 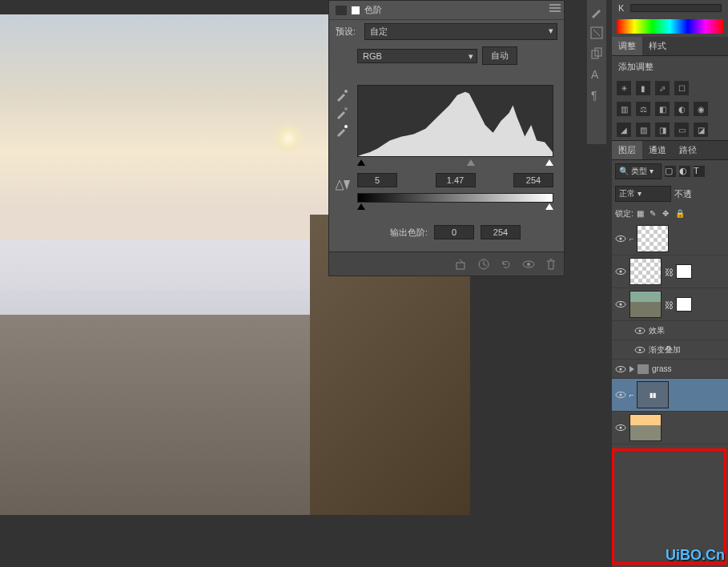 I want to click on output-row: 输出色阶:, so click(x=455, y=232).